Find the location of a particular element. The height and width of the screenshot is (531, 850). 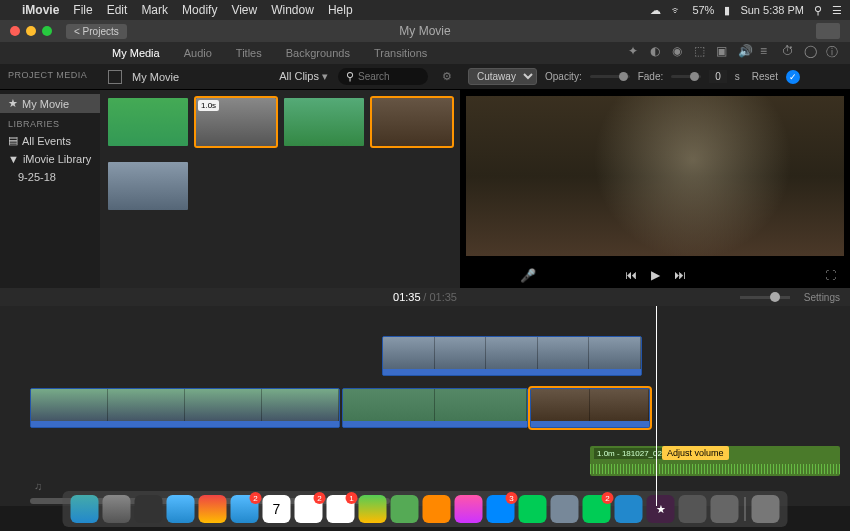

volume-icon: 🔊 is located at coordinates (745, 51).